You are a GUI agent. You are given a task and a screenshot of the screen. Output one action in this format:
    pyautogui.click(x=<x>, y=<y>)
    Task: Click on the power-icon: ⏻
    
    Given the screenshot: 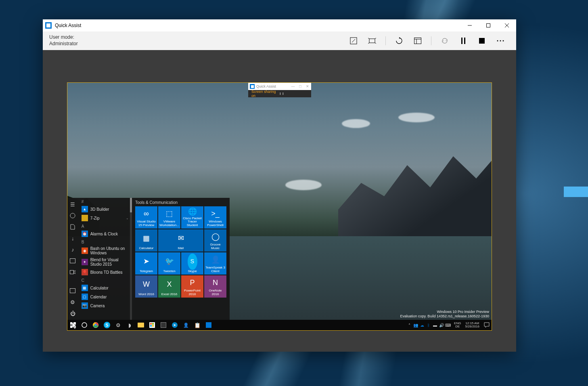 What is the action you would take?
    pyautogui.click(x=73, y=313)
    